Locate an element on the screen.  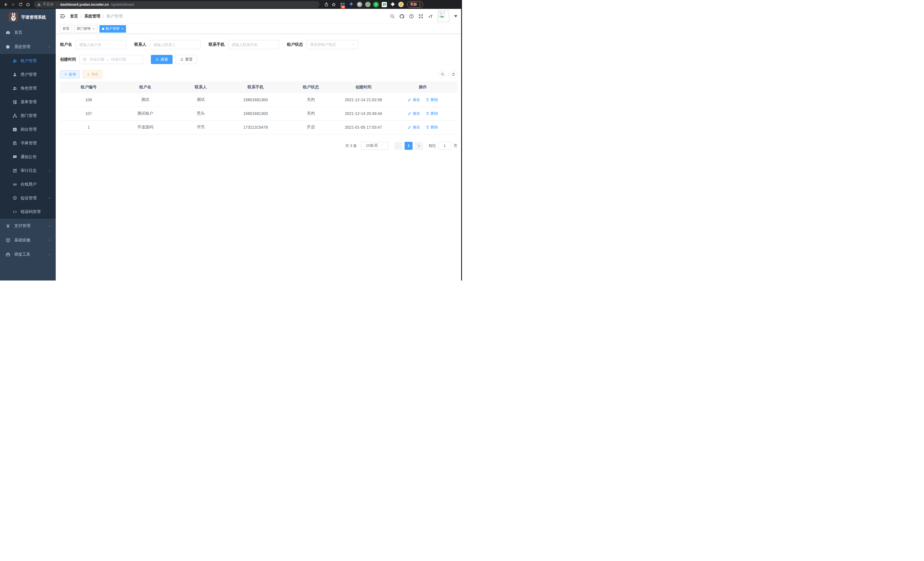
browser-menu-dots-icon is located at coordinates (420, 5).